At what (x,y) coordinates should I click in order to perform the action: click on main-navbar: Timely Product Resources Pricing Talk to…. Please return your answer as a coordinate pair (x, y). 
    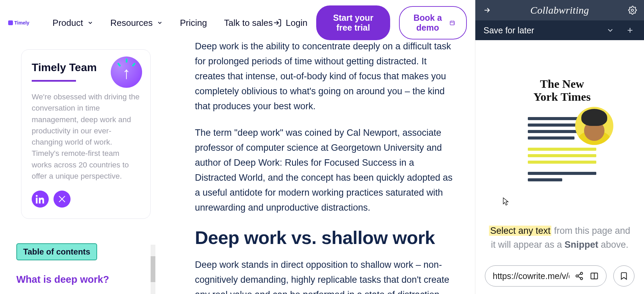
    Looking at the image, I should click on (237, 23).